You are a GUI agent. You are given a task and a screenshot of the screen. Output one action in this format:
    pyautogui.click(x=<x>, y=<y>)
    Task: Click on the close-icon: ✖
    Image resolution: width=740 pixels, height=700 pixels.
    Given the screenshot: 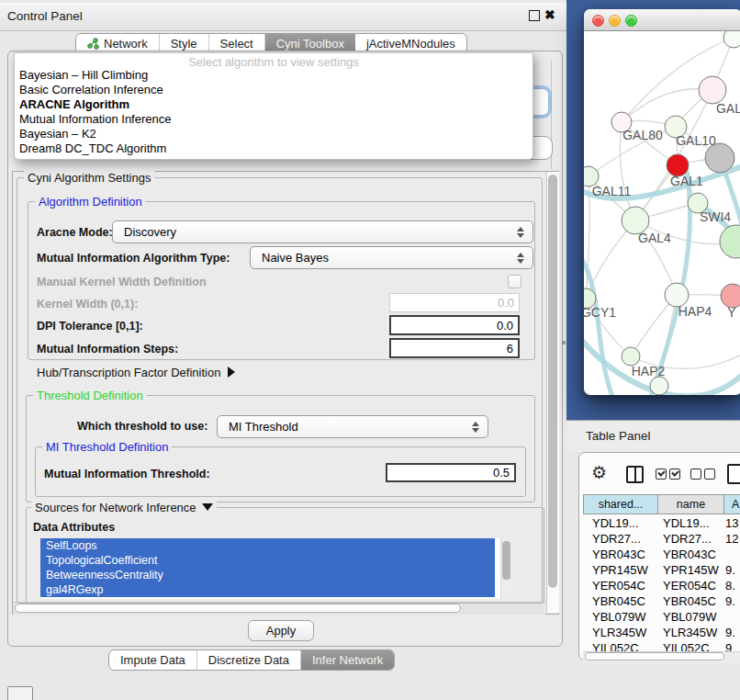 What is the action you would take?
    pyautogui.click(x=550, y=15)
    